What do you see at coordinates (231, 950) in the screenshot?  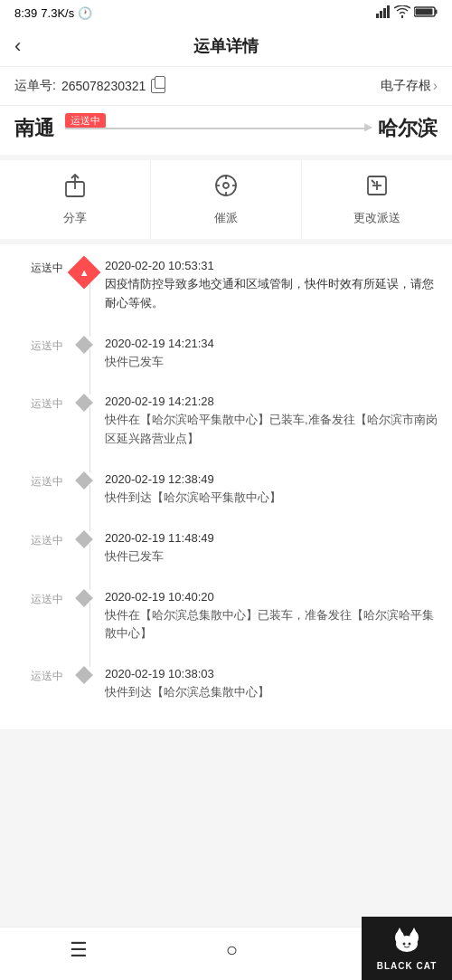 I see `home-button: ○` at bounding box center [231, 950].